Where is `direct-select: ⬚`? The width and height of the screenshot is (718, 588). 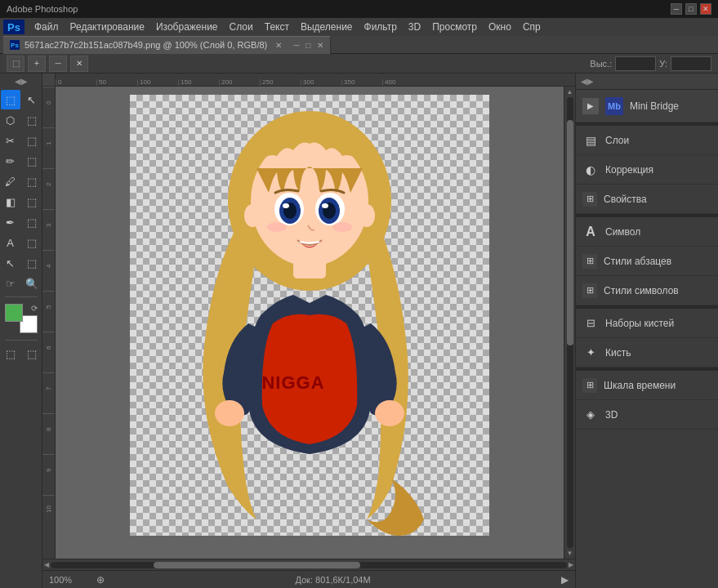
direct-select: ⬚ is located at coordinates (32, 263).